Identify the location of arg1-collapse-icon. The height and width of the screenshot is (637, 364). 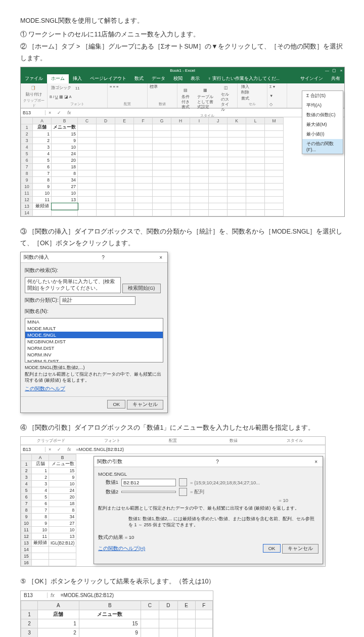
(183, 482).